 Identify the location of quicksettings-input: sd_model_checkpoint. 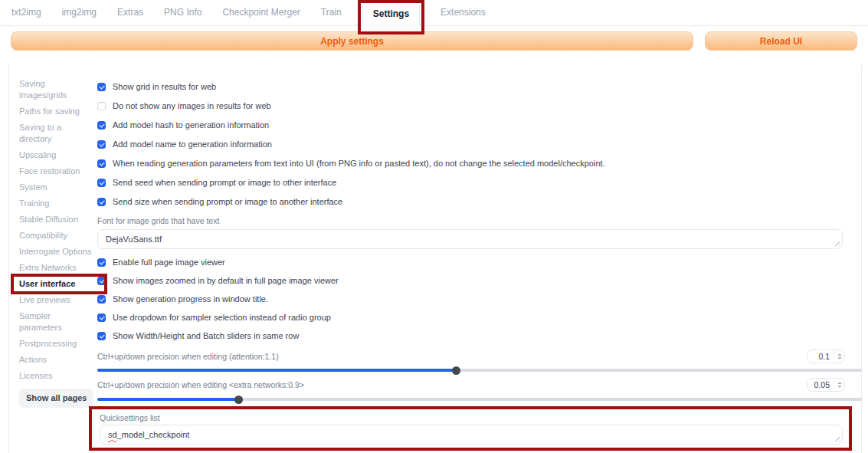
(471, 435).